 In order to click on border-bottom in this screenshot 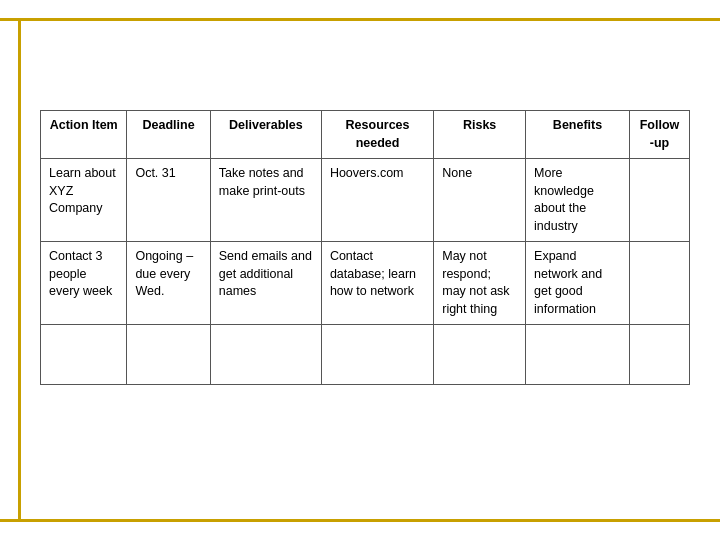, I will do `click(360, 520)`.